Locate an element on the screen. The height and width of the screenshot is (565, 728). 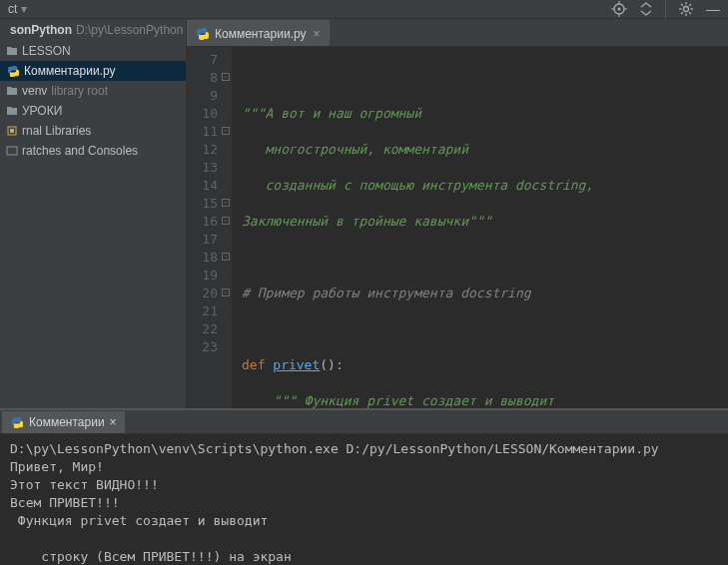
project-dropdown-label: ct is located at coordinates (12, 9).